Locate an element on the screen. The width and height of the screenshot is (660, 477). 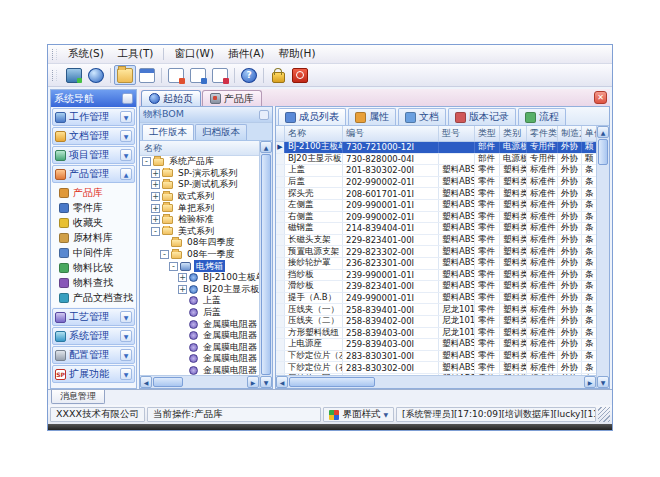
workspace-icon is located at coordinates (74, 75).